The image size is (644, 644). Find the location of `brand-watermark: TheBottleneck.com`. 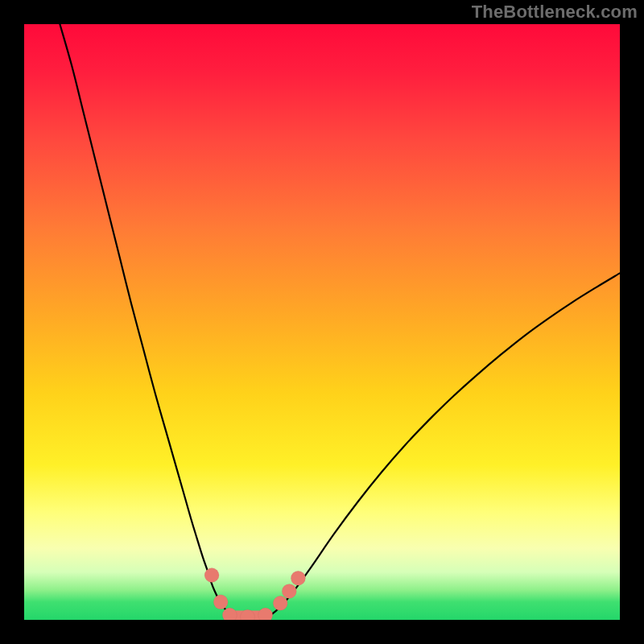

brand-watermark: TheBottleneck.com is located at coordinates (555, 12).